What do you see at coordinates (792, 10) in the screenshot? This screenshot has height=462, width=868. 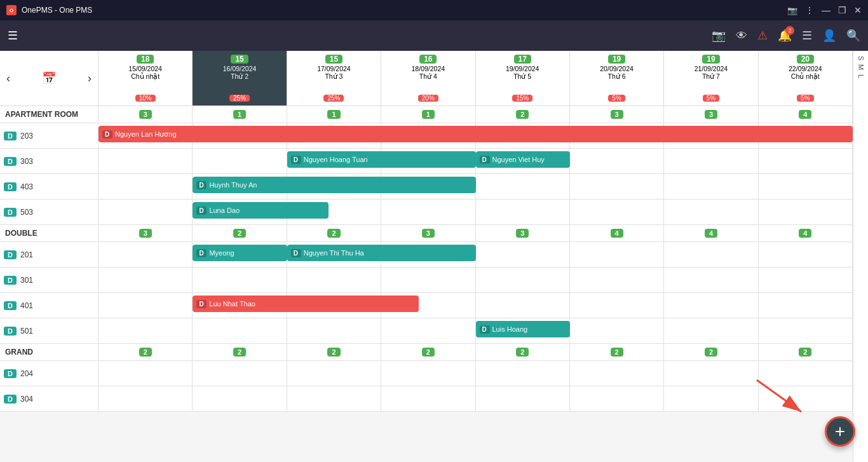 I see `camera-titlebar-icon: 📷` at bounding box center [792, 10].